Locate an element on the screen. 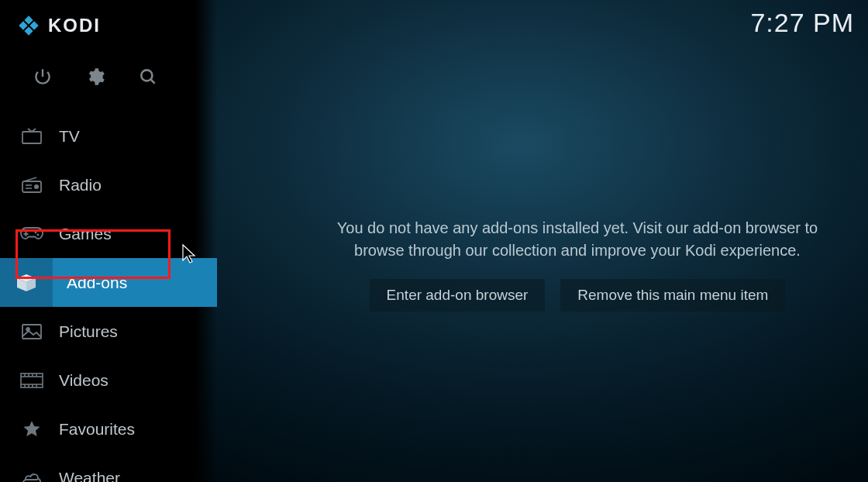  menu-label: Videos is located at coordinates (84, 380).